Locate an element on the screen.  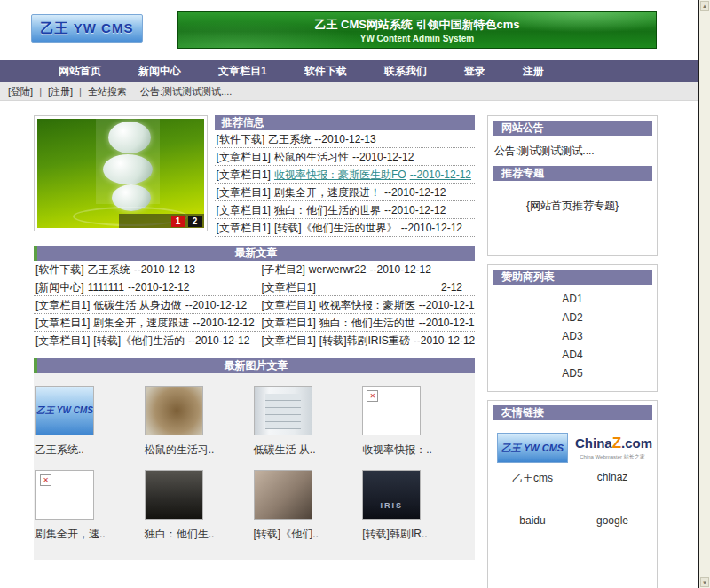
article-date: --2010-12-13 is located at coordinates (344, 139).